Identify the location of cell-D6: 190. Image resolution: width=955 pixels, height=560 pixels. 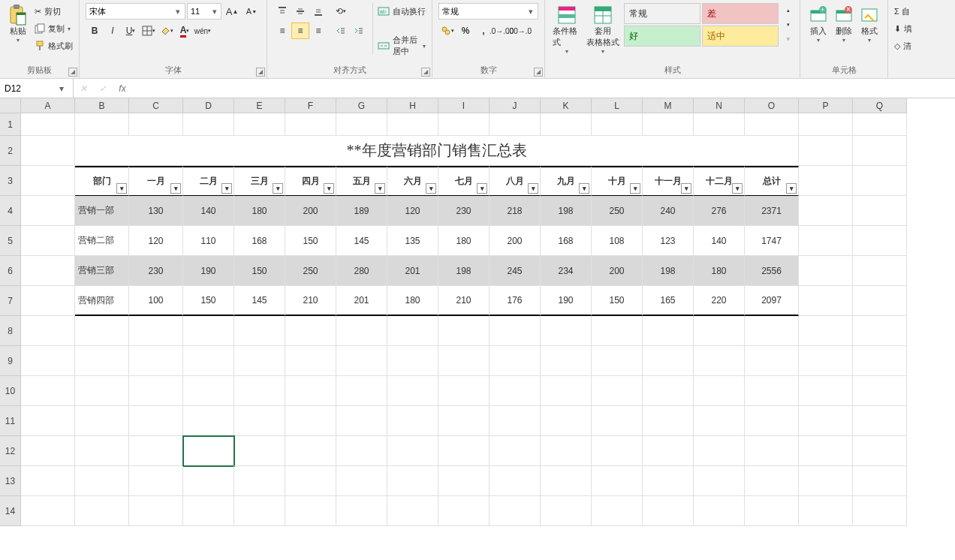
(209, 271).